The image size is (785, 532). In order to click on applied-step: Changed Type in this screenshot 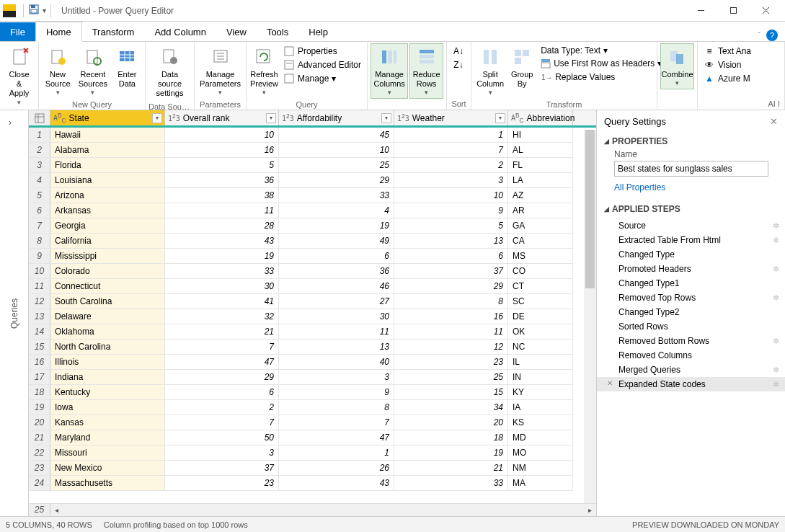, I will do `click(691, 254)`.